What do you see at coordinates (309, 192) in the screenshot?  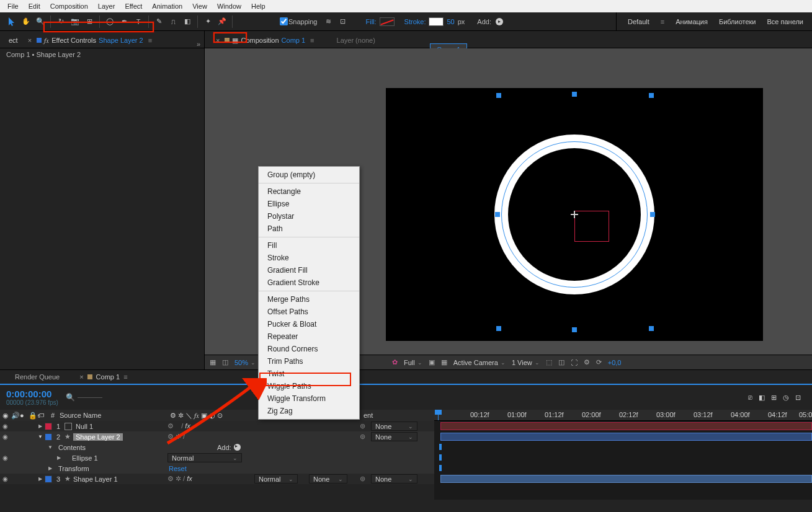 I see `ctx-rectangle: Rectangle` at bounding box center [309, 192].